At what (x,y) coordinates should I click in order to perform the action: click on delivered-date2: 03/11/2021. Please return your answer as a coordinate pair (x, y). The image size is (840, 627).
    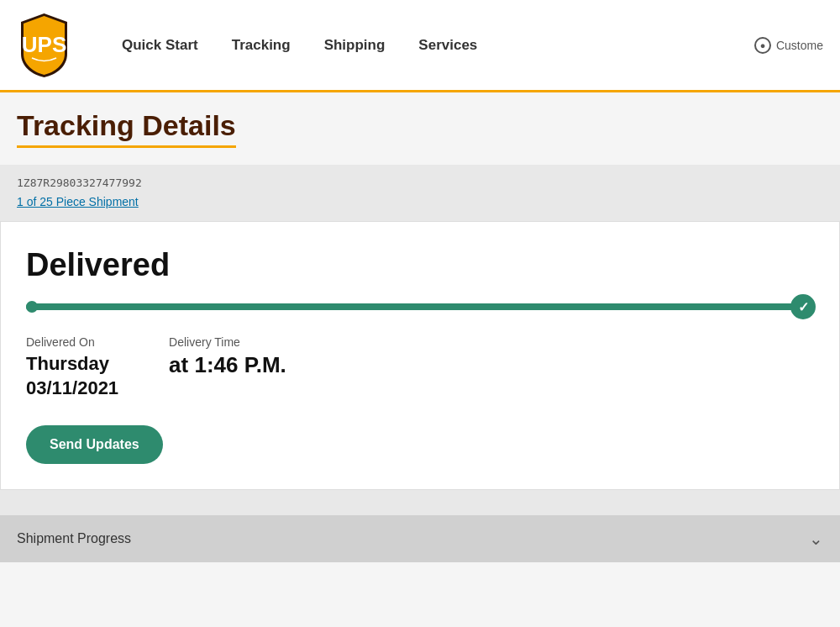
    Looking at the image, I should click on (72, 388).